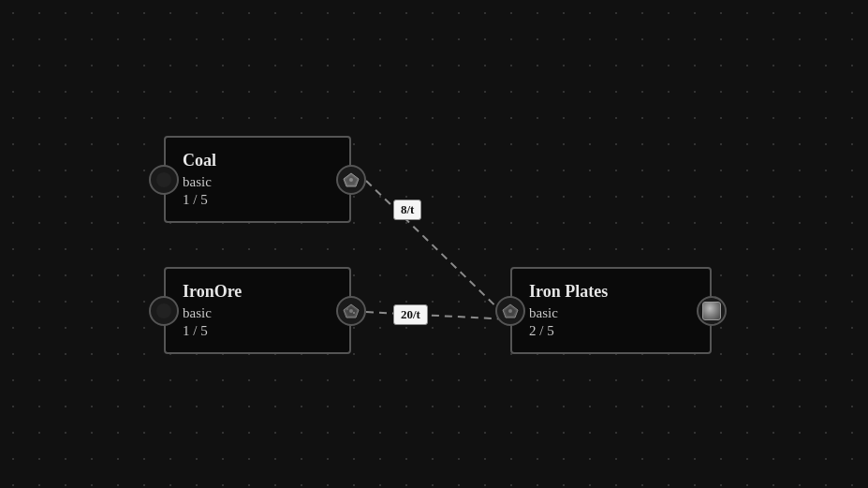  What do you see at coordinates (351, 311) in the screenshot?
I see `ironore-icon` at bounding box center [351, 311].